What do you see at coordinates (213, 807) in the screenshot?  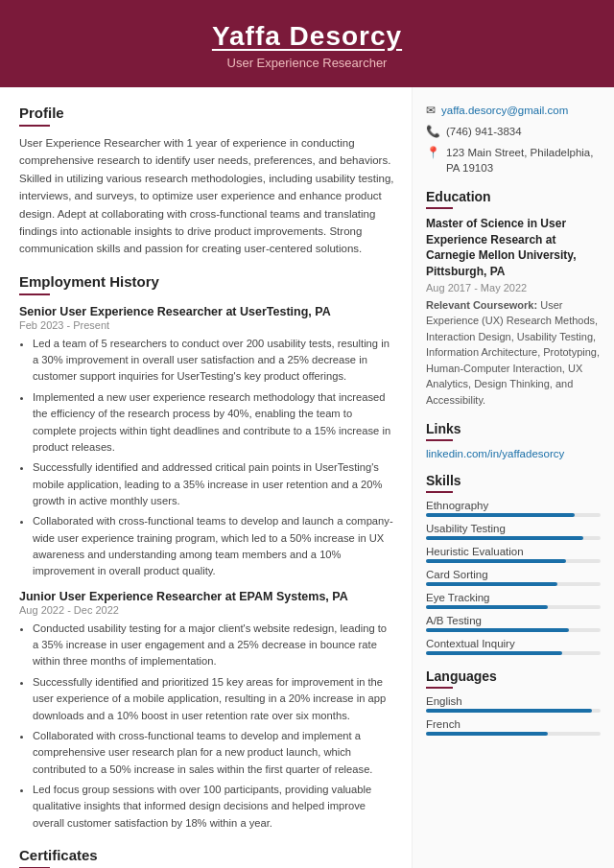 I see `job-2-bullet-4: Led focus group sessions with over 100 p…` at bounding box center [213, 807].